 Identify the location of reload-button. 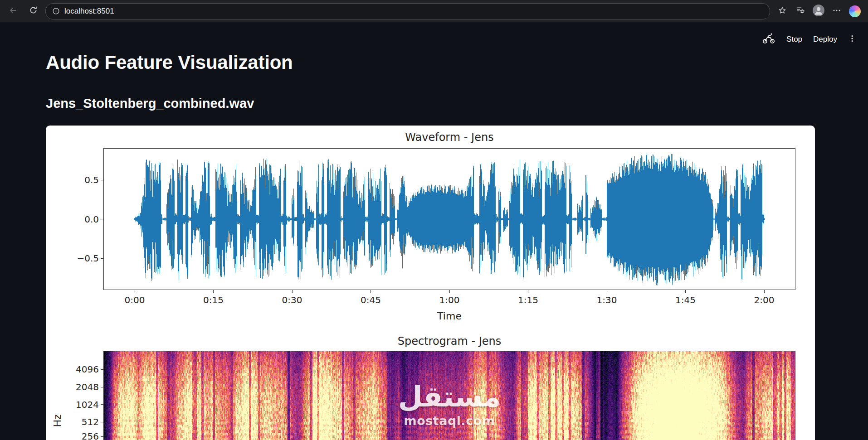
(33, 11).